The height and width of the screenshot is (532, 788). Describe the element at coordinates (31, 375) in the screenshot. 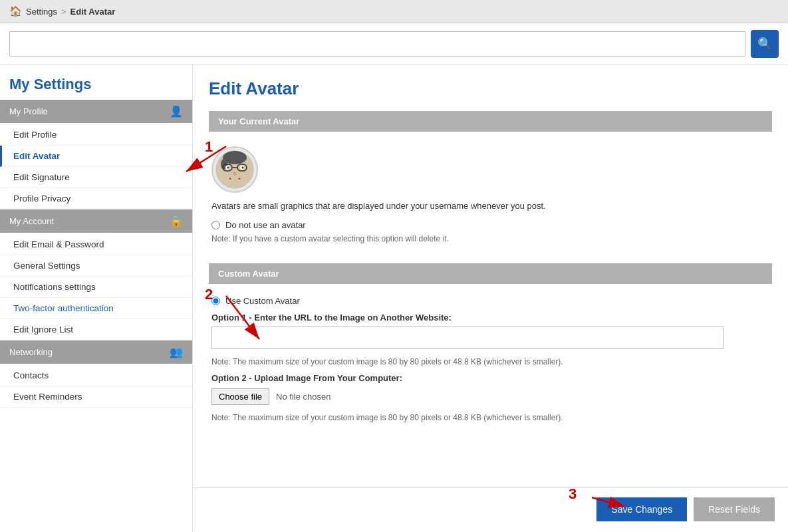

I see `sidebar-item-label: Contacts` at that location.